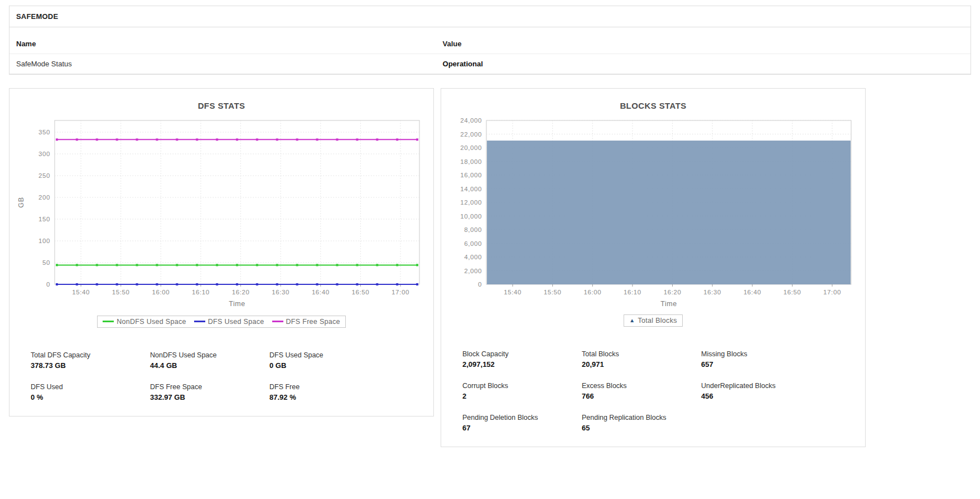 This screenshot has height=499, width=980. What do you see at coordinates (761, 396) in the screenshot?
I see `stat-value: 456` at bounding box center [761, 396].